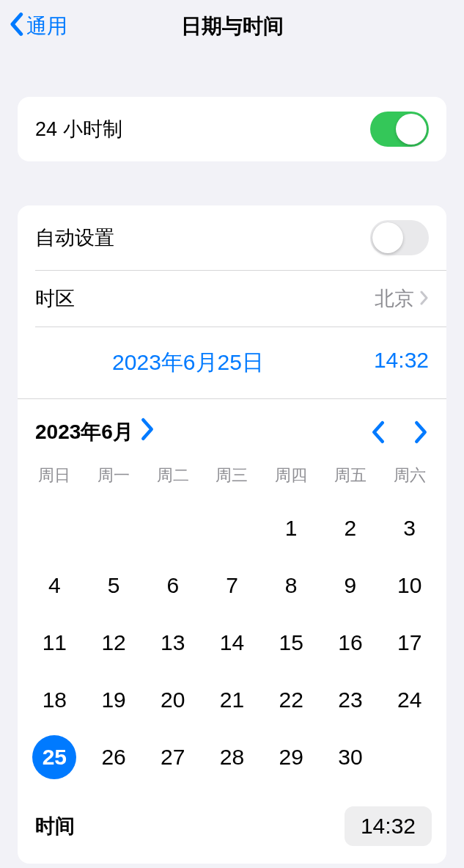  Describe the element at coordinates (388, 826) in the screenshot. I see `time-picker-button: 14:32` at that location.